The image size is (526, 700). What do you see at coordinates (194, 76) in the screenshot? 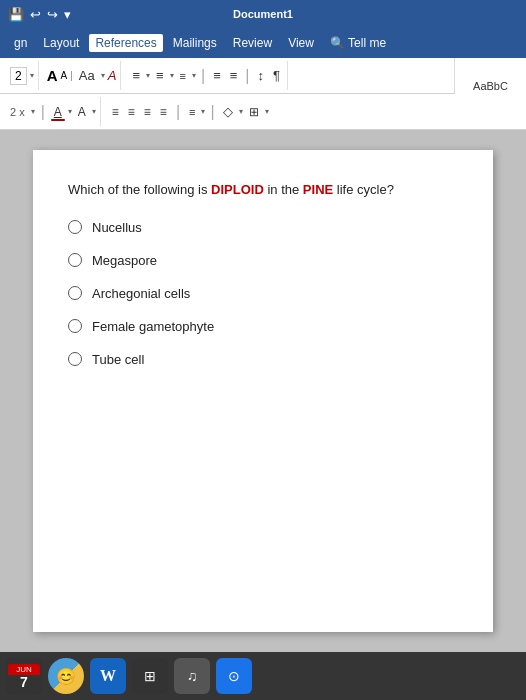
I see `outline-dropdown: ▾` at bounding box center [194, 76].